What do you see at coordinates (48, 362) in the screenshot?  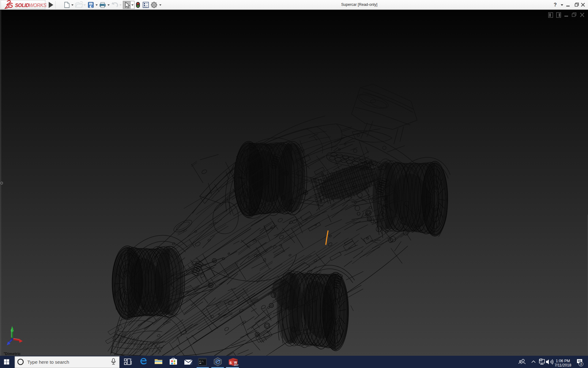 I see `svg-text: Type here to search` at bounding box center [48, 362].